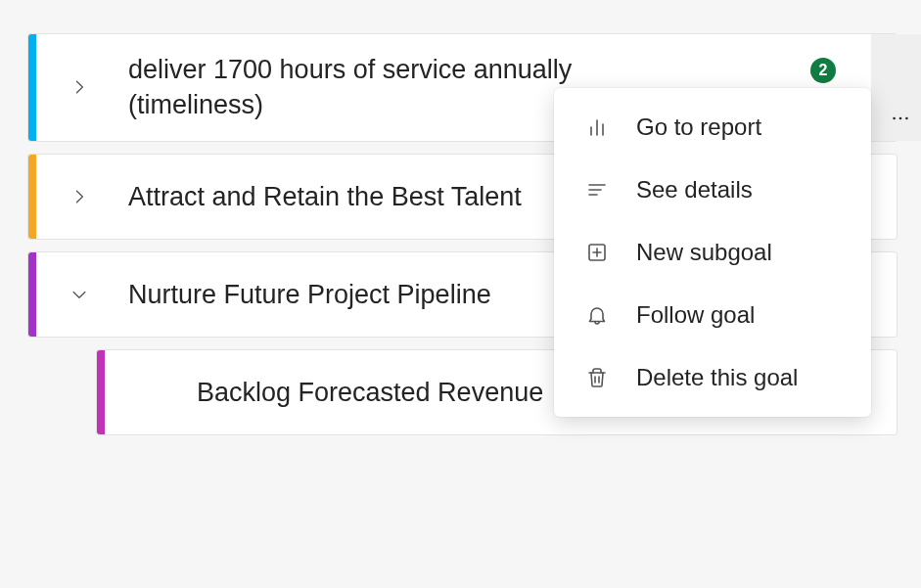 Image resolution: width=921 pixels, height=588 pixels. I want to click on menu-go-to-report: Go to report, so click(713, 127).